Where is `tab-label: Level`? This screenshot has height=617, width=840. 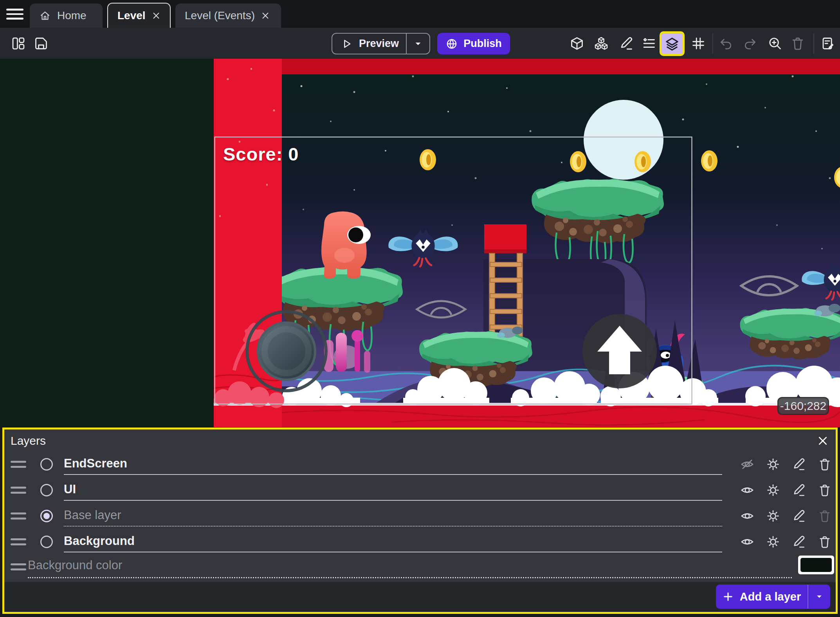
tab-label: Level is located at coordinates (132, 16).